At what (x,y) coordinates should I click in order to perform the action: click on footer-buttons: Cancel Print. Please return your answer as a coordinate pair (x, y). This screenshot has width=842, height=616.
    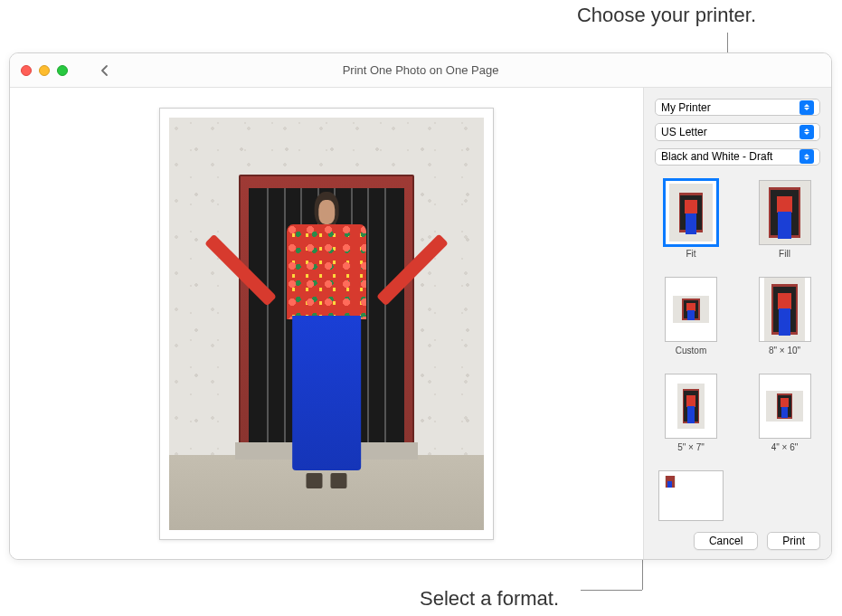
    Looking at the image, I should click on (738, 537).